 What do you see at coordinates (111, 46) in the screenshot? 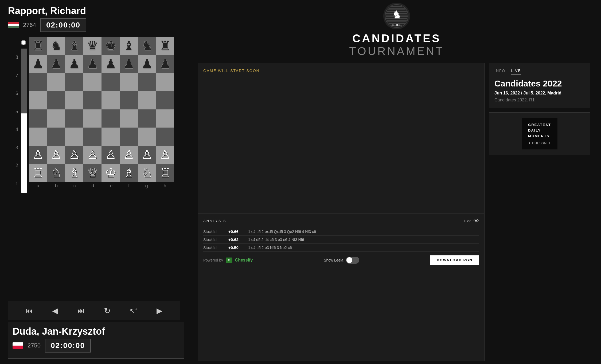
I see `cell-0-4: ♚` at bounding box center [111, 46].